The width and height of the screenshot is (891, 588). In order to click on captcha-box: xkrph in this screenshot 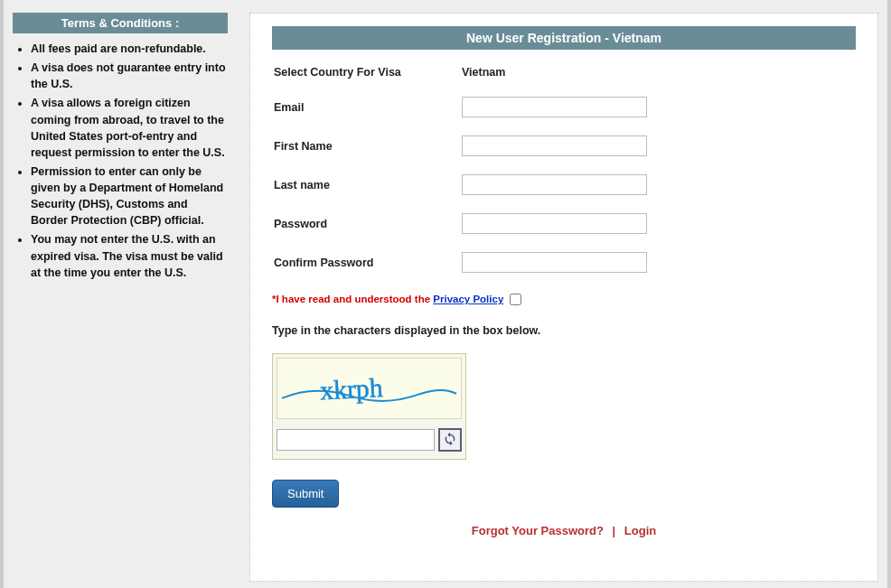, I will do `click(369, 406)`.